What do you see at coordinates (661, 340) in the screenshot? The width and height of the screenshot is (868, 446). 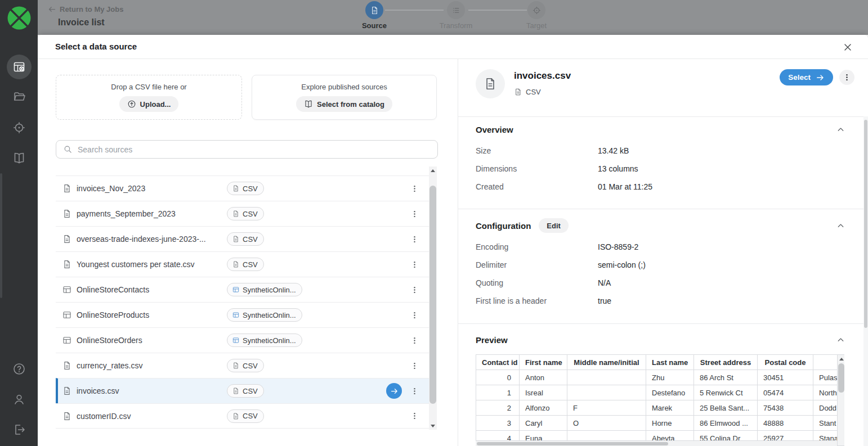 I see `preview-section-header: Preview` at bounding box center [661, 340].